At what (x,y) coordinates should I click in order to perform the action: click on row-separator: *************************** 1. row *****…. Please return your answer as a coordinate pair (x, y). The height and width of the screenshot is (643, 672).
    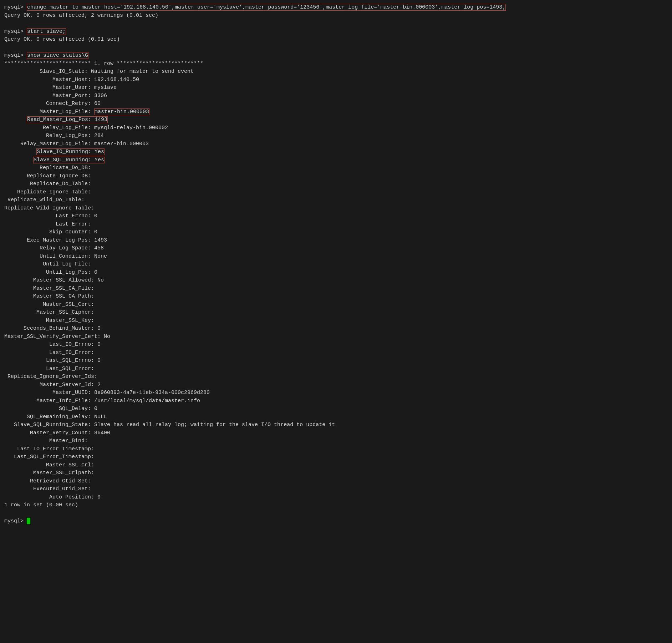
    Looking at the image, I should click on (104, 64).